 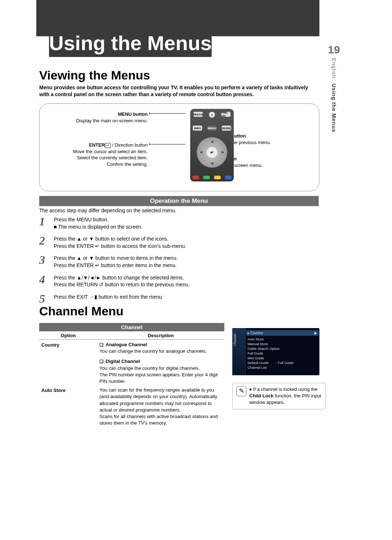 I want to click on desc-digital: You can change the country for digital c…, so click(x=161, y=368).